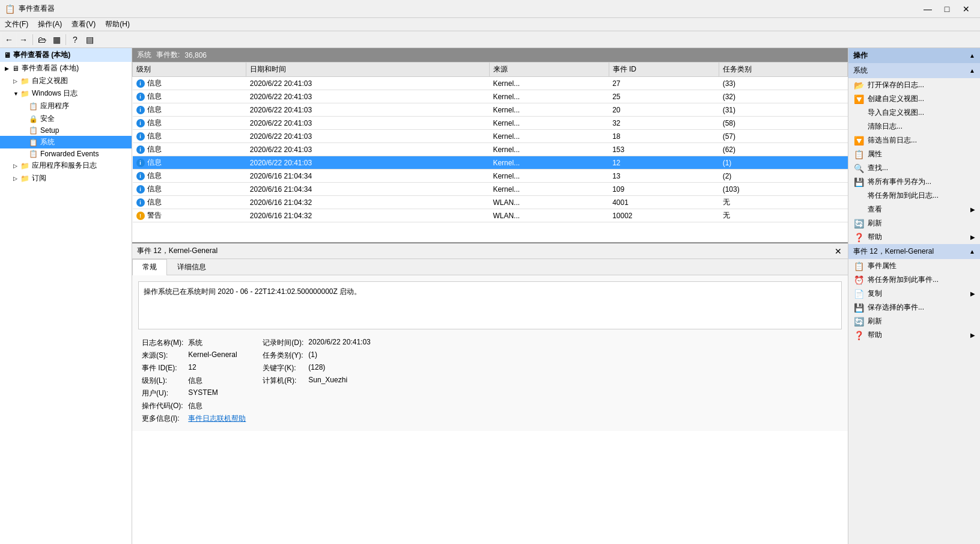 The height and width of the screenshot is (544, 980). Describe the element at coordinates (9, 40) in the screenshot. I see `back-button: ←` at that location.